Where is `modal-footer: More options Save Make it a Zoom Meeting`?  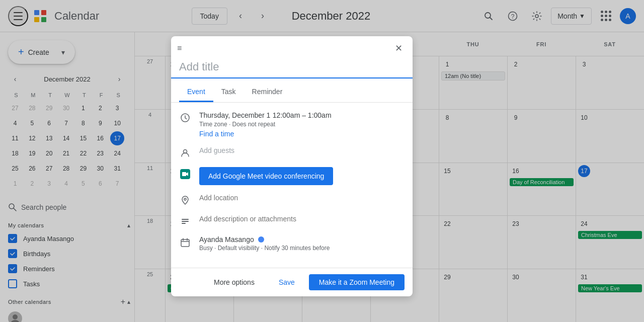 modal-footer: More options Save Make it a Zoom Meeting is located at coordinates (292, 282).